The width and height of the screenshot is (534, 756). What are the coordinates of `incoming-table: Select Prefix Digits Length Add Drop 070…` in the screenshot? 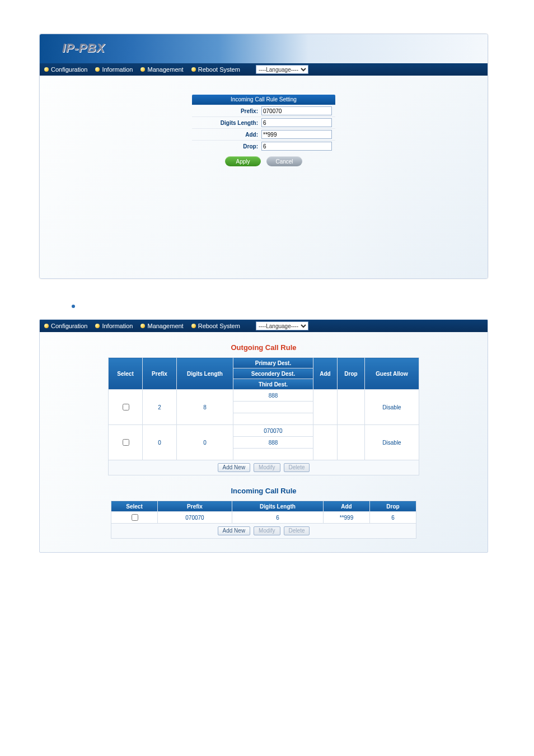 It's located at (264, 520).